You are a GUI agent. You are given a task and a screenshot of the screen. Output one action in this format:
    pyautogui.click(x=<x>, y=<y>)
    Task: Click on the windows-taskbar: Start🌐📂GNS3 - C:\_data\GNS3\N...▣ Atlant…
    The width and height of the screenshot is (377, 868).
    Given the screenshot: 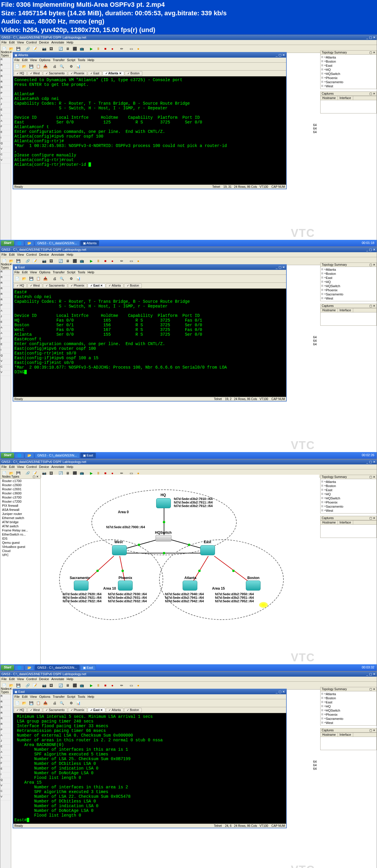 What is the action you would take?
    pyautogui.click(x=188, y=243)
    